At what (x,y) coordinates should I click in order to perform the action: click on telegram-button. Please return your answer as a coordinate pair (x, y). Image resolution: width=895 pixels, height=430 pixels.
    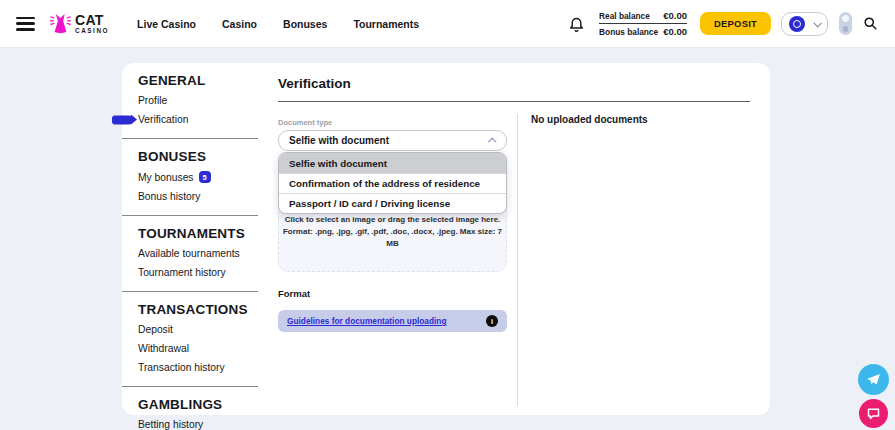
    Looking at the image, I should click on (874, 380).